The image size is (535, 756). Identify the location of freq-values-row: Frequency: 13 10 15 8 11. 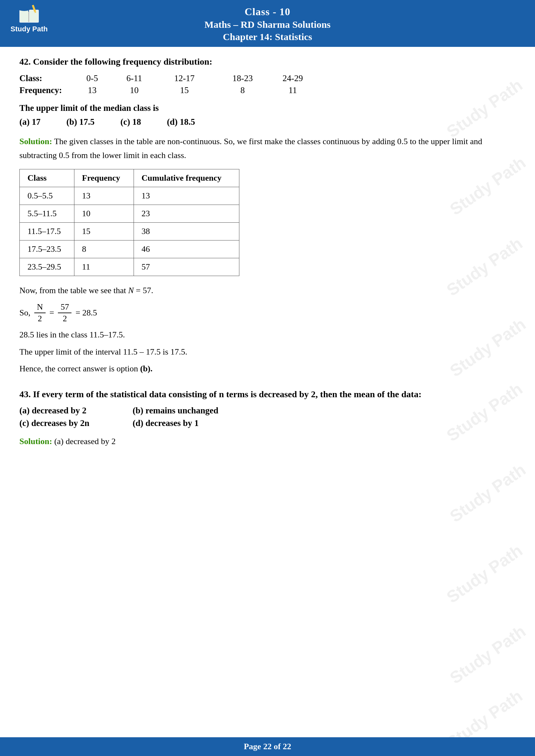
(268, 90).